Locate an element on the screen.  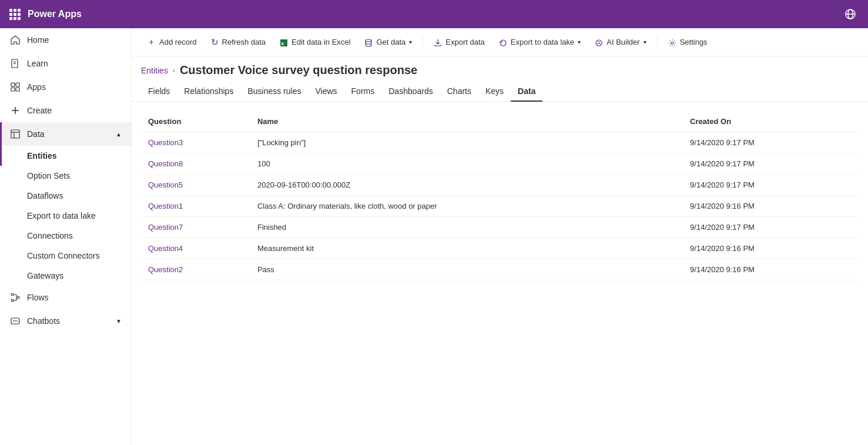
tab-keys: Keys is located at coordinates (495, 92).